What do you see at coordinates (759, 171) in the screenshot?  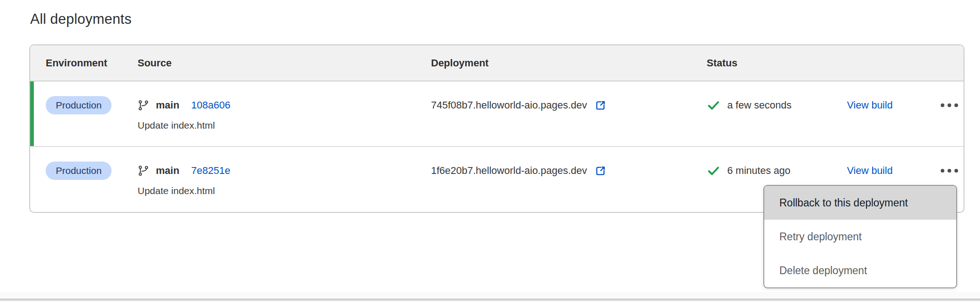 I see `status-text: 6 minutes ago` at bounding box center [759, 171].